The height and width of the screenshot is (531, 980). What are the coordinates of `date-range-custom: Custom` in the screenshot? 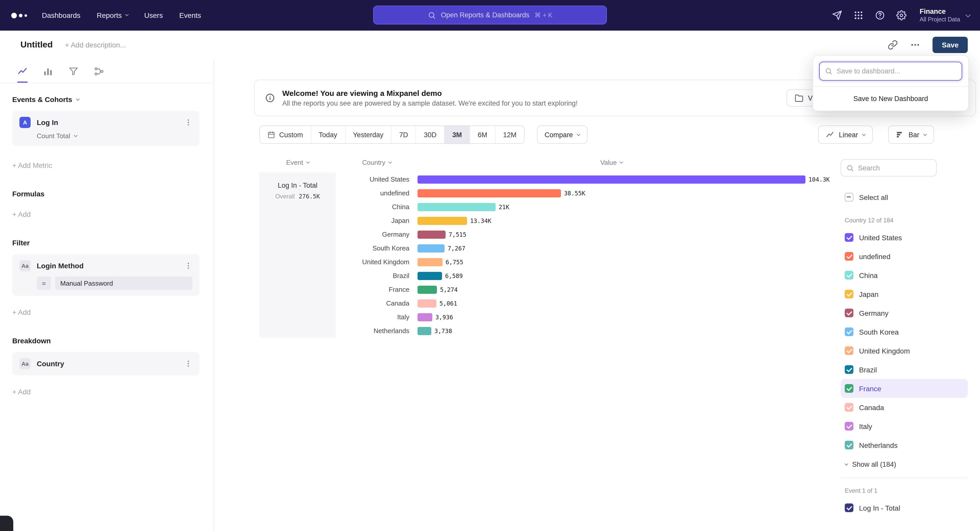 It's located at (285, 135).